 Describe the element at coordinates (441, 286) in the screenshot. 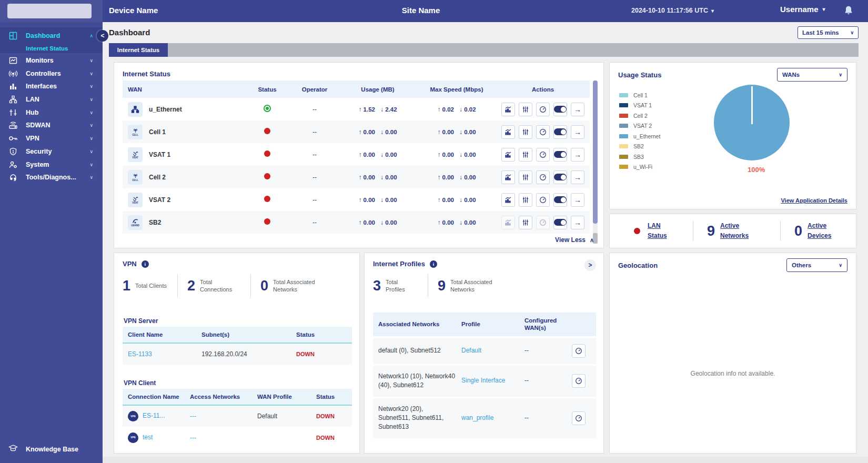

I see `internet-profiles-stats: 3Total Profiles 9Total Associated Networ…` at that location.